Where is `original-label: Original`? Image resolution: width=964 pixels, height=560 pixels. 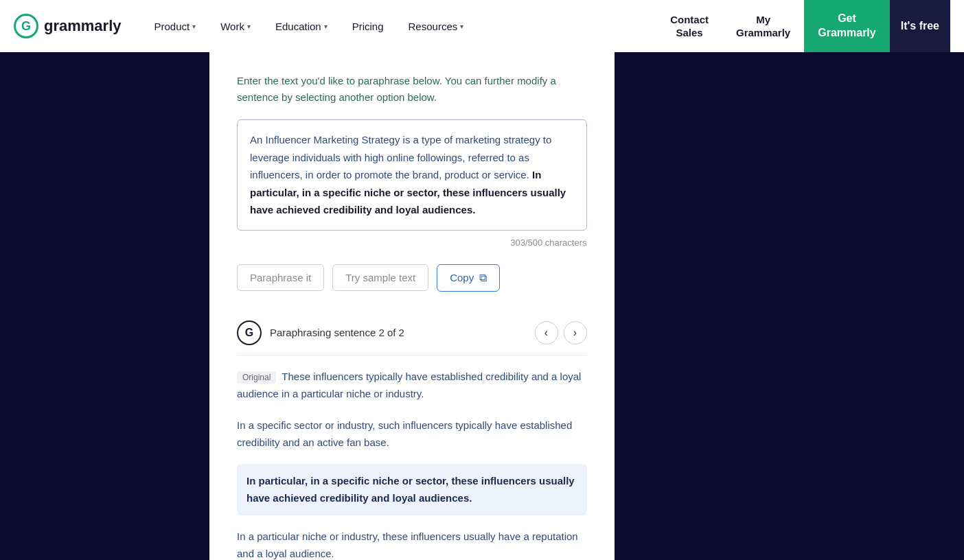 original-label: Original is located at coordinates (257, 377).